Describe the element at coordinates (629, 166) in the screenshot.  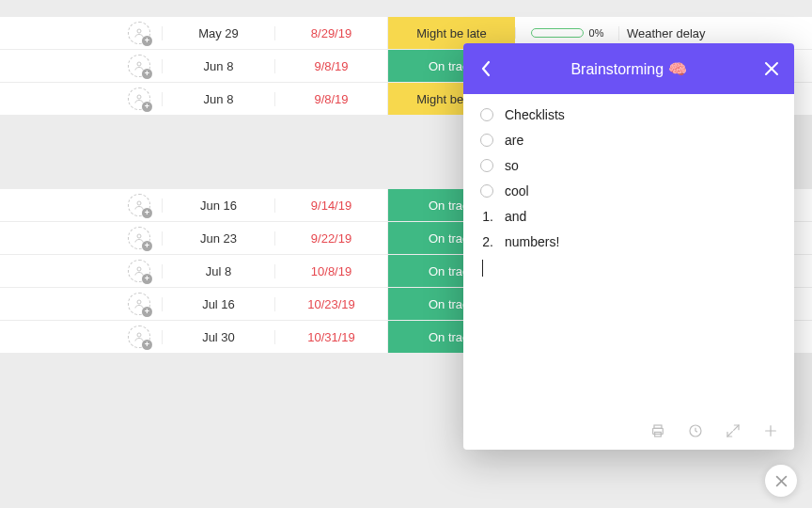
I see `checklist-item: so` at that location.